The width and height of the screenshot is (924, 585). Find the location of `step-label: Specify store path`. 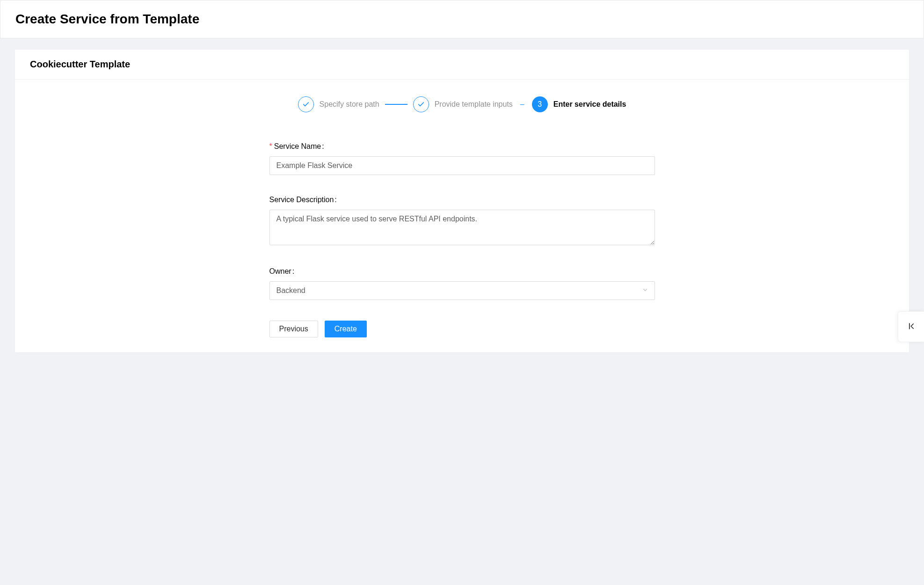

step-label: Specify store path is located at coordinates (349, 104).